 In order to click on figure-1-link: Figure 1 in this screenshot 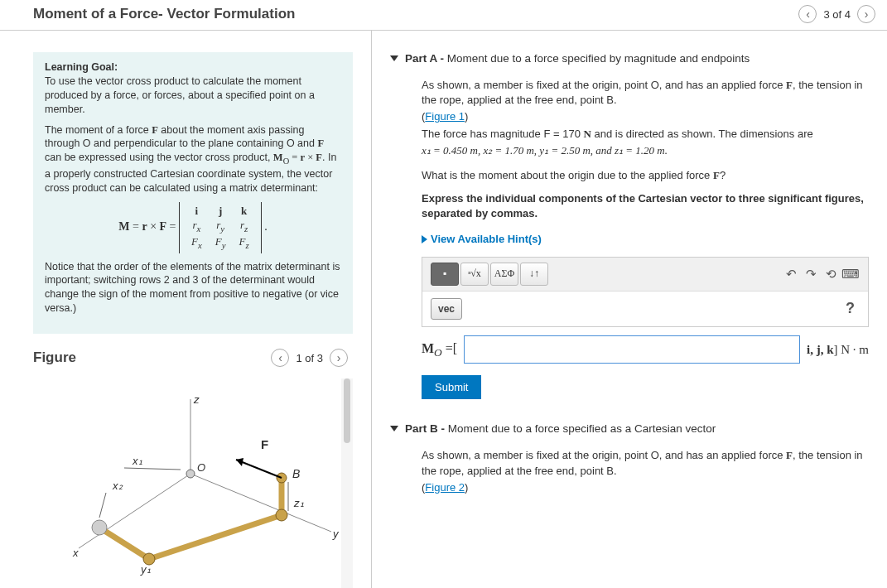, I will do `click(445, 116)`.